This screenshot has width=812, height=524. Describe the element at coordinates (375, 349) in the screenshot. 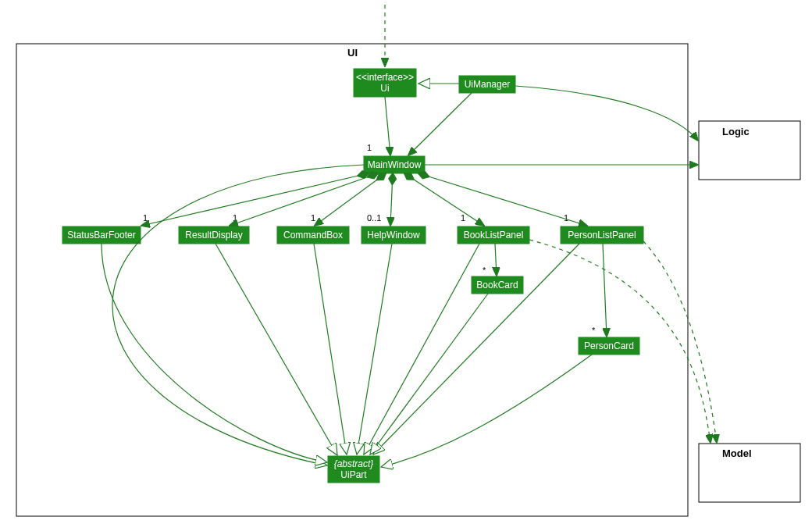

I see `edge-hw-uipart` at that location.